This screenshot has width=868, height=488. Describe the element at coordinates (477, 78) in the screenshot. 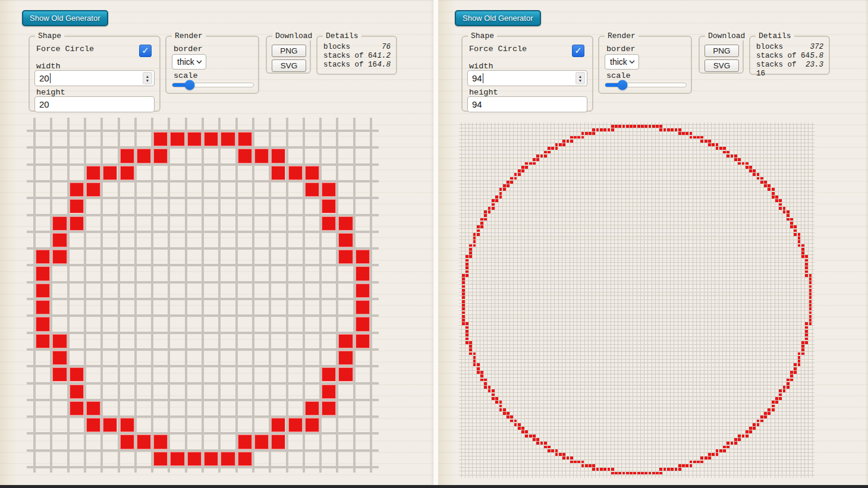

I see `width-value: 94` at that location.